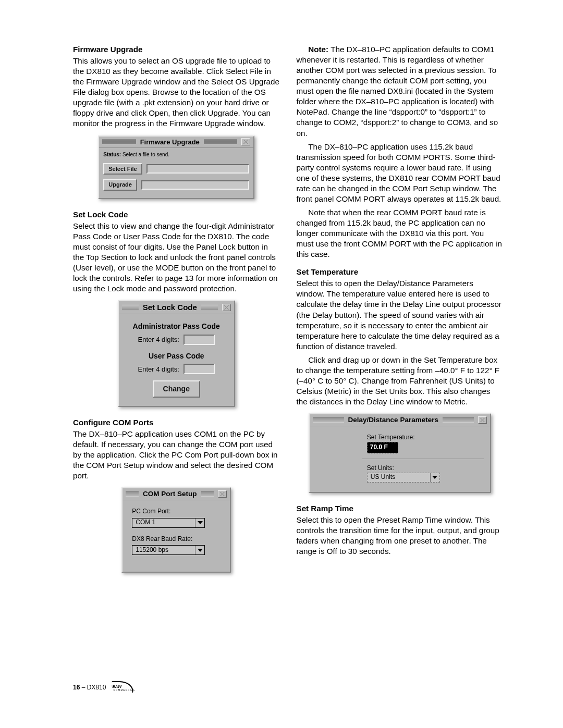 Image resolution: width=563 pixels, height=728 pixels. Describe the element at coordinates (400, 381) in the screenshot. I see `para: Click and drag up or down in the Set Tem…` at that location.